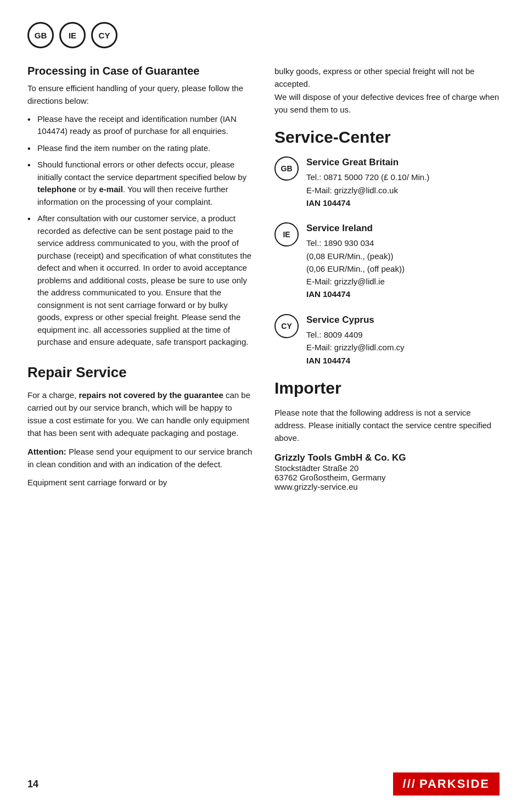 This screenshot has width=527, height=812. What do you see at coordinates (140, 458) in the screenshot?
I see `repair-text2: Attention: Please send your equipment to…` at bounding box center [140, 458].